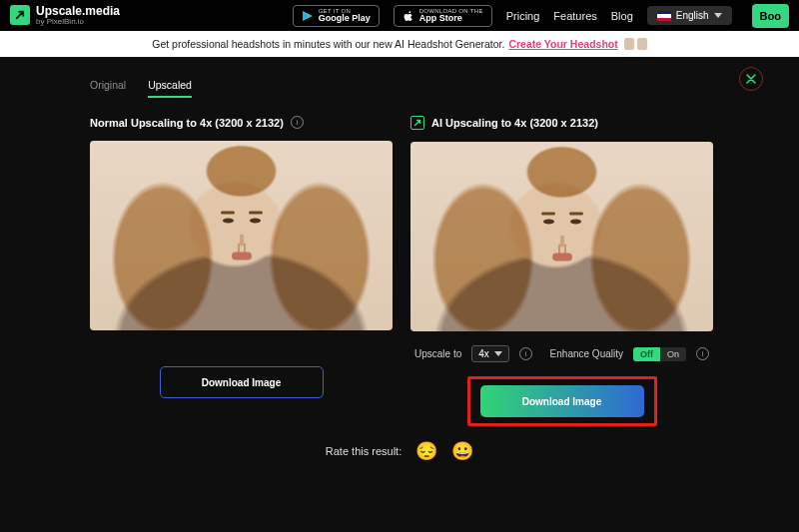 The image size is (799, 532). I want to click on toggle-on: On, so click(673, 354).